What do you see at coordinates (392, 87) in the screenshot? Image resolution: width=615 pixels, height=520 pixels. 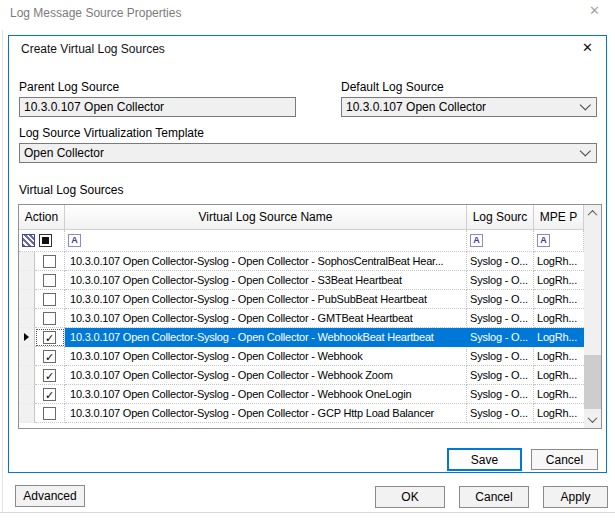 I see `default-log-source-label: Default Log Source` at bounding box center [392, 87].